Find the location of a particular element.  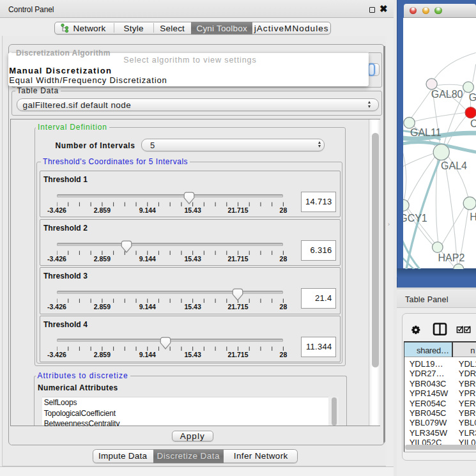

svg-text: GAL80 is located at coordinates (447, 95).